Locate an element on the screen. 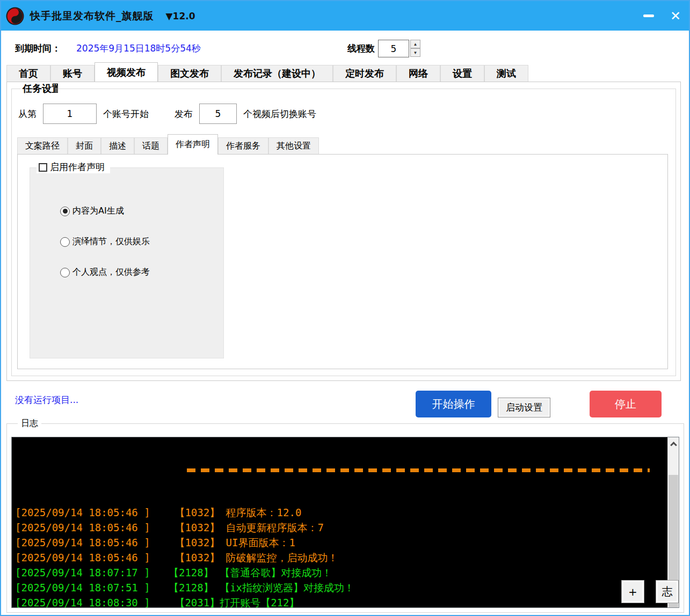 This screenshot has width=690, height=616. threads-input is located at coordinates (394, 48).